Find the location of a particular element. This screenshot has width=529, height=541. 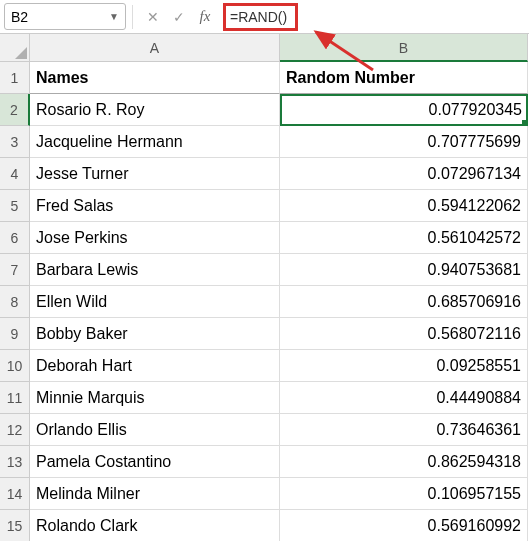

cell-name: Melinda Milner is located at coordinates (155, 494).